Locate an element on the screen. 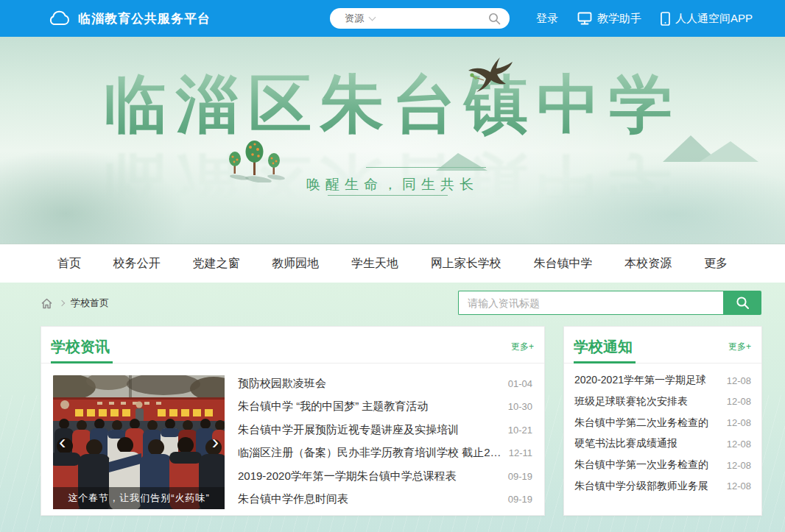 This screenshot has height=532, width=785. site-search-bar is located at coordinates (610, 303).